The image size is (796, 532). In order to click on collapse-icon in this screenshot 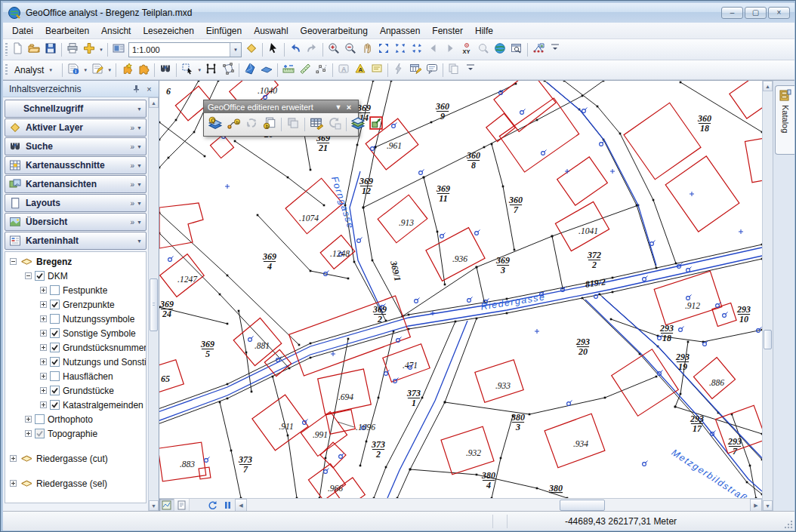, I will do `click(29, 276)`.